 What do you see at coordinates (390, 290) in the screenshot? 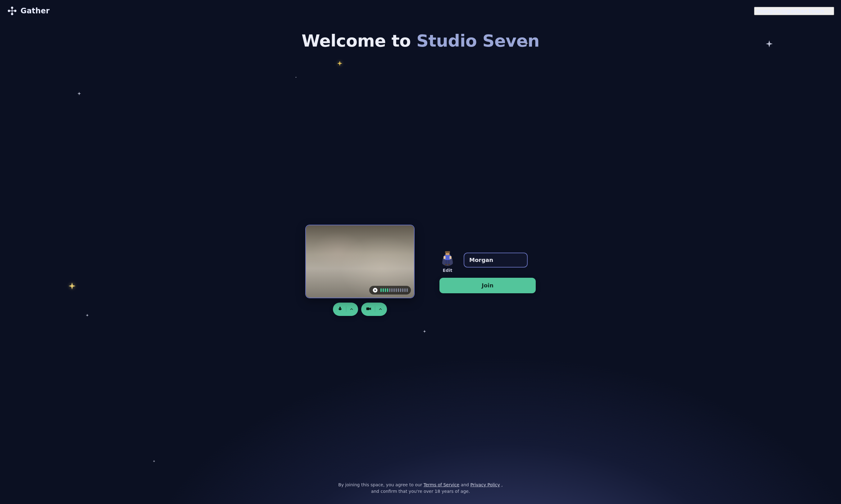
I see `audio-meter` at bounding box center [390, 290].